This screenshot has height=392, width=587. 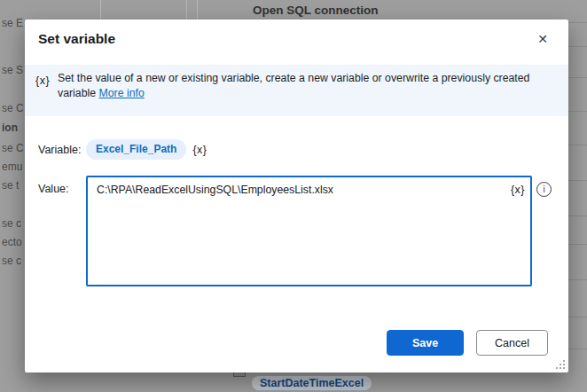 I want to click on close-icon: ✕, so click(x=543, y=39).